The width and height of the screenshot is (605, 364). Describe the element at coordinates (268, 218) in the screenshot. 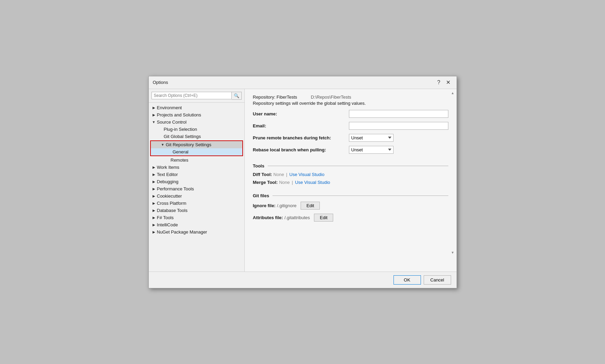

I see `attributes-label: Attributes file:` at that location.